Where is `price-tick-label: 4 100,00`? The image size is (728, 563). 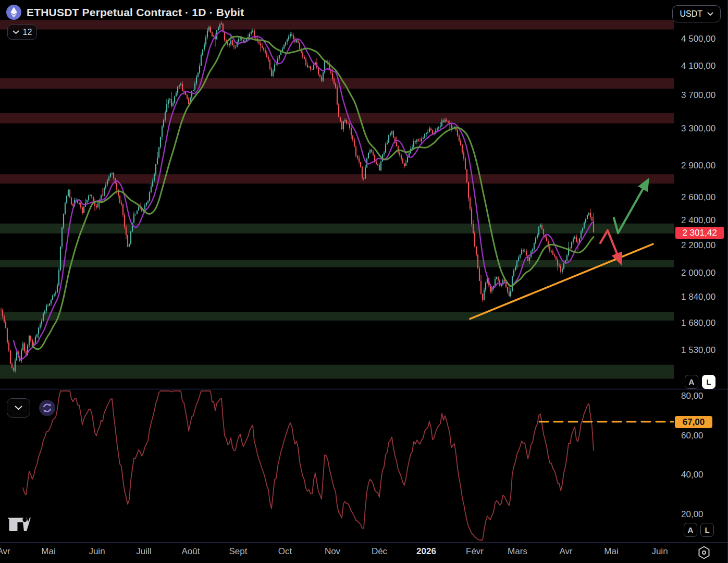
price-tick-label: 4 100,00 is located at coordinates (698, 66).